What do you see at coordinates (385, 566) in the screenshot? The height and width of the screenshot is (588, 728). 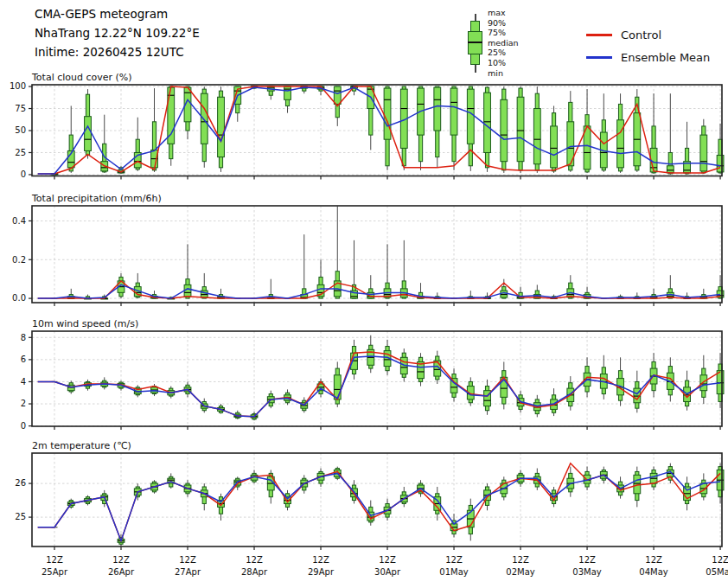 I see `x-axis-labels: 12Z25Apr12Z26Apr12Z27Apr12Z28Apr12Z29Apr…` at bounding box center [385, 566].